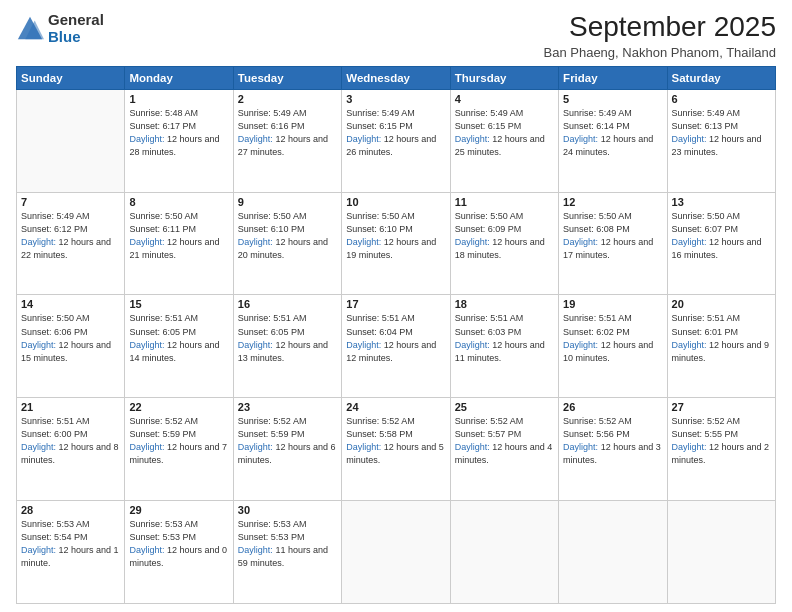  Describe the element at coordinates (504, 202) in the screenshot. I see `day-number: 11` at that location.